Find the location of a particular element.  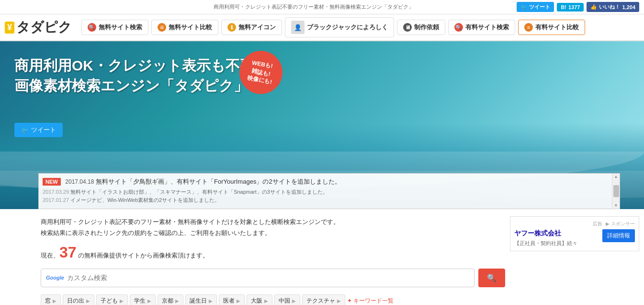

hero-tweet-button: 🐦 ツイート is located at coordinates (38, 130).